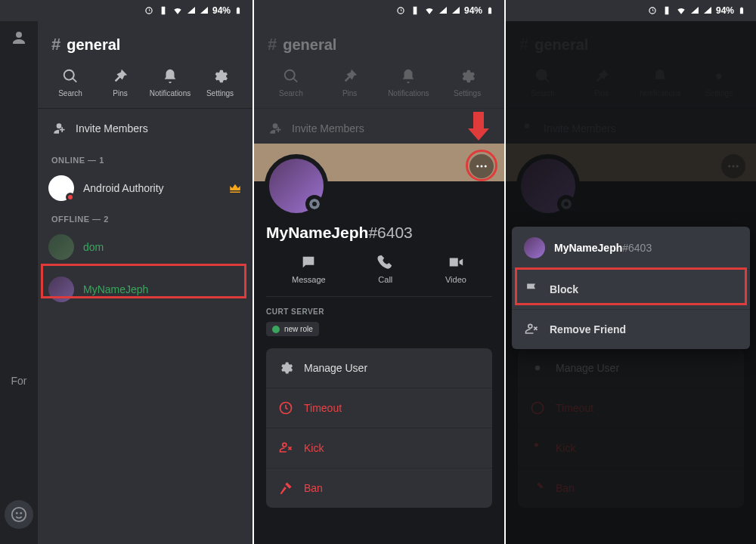 This screenshot has height=544, width=756. What do you see at coordinates (564, 289) in the screenshot?
I see `popup-label: Block` at bounding box center [564, 289].